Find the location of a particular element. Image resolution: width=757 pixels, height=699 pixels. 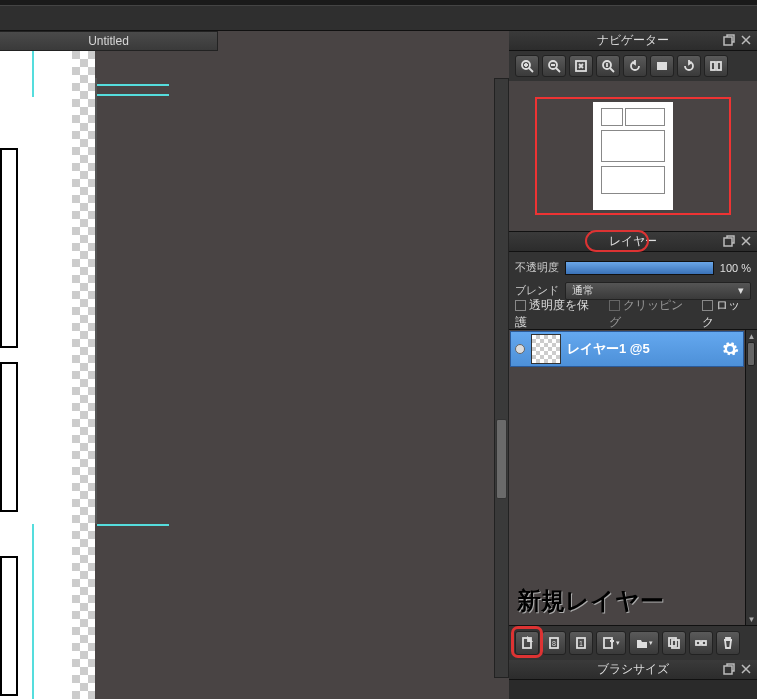

layer-controls: 不透明度 100 % ブレンド 通常 ▾ 透明度を保護 クリッピング ロック is located at coordinates (633, 291).